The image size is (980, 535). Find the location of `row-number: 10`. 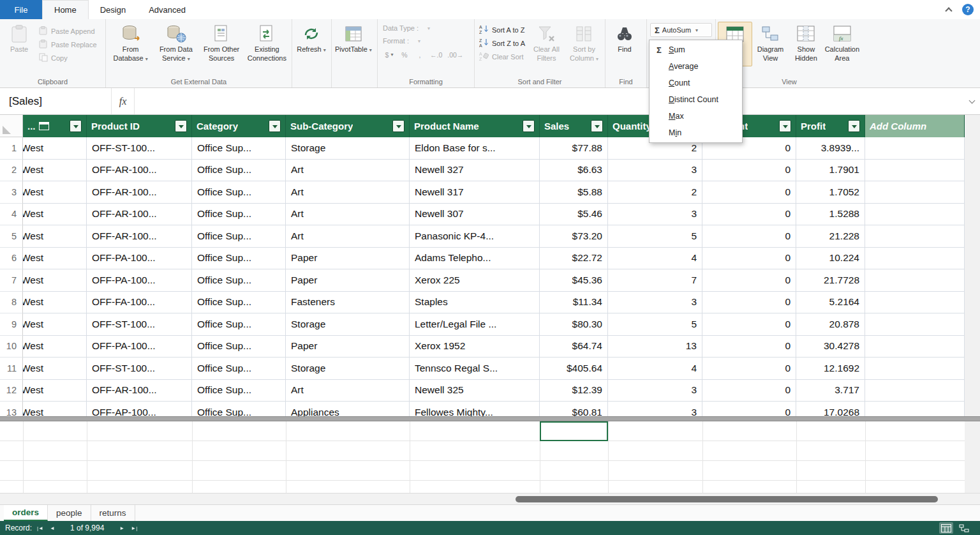

row-number: 10 is located at coordinates (11, 347).